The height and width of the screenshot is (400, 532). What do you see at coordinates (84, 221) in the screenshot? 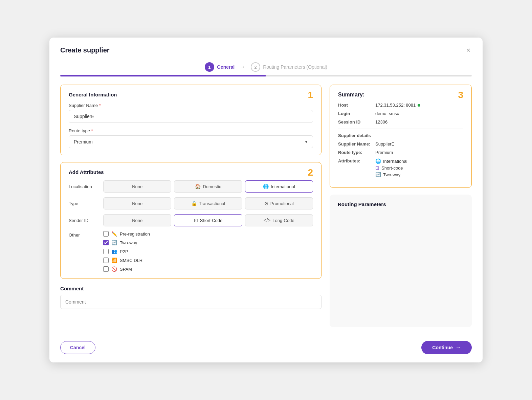
I see `sender-id-label: Sender ID` at bounding box center [84, 221].